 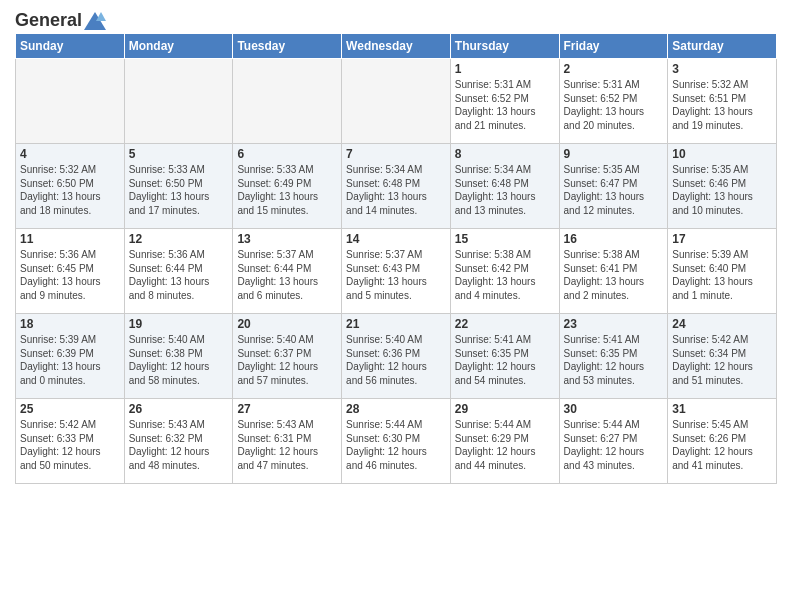 I want to click on day-number: 16, so click(x=614, y=239).